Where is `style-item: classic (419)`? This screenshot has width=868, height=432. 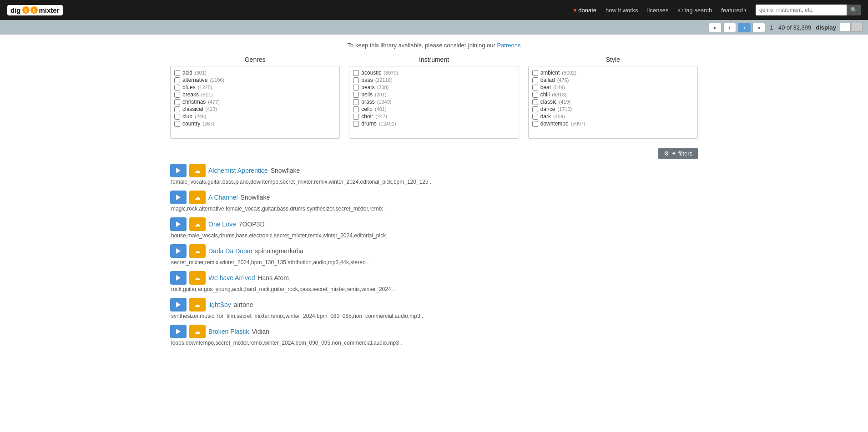
style-item: classic (419) is located at coordinates (613, 102).